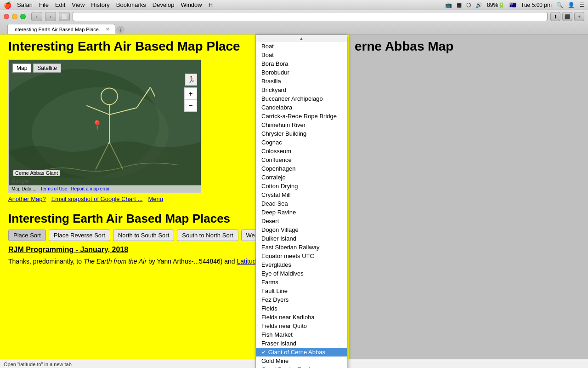 This screenshot has height=368, width=588. What do you see at coordinates (294, 17) in the screenshot?
I see `browser-toolbar: ‹ › ⬜ ⬆ ⬛ +` at bounding box center [294, 17].